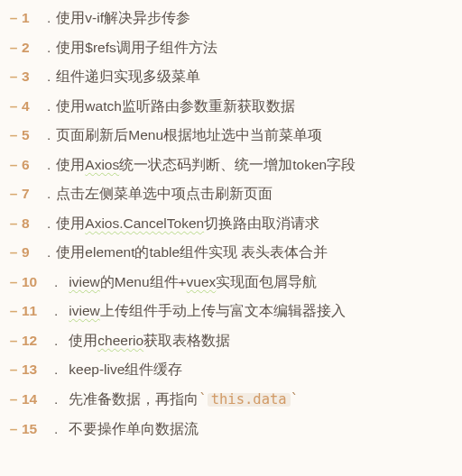 The width and height of the screenshot is (462, 476). Describe the element at coordinates (229, 429) in the screenshot. I see `list-item: –15.不要操作单向数据流` at that location.